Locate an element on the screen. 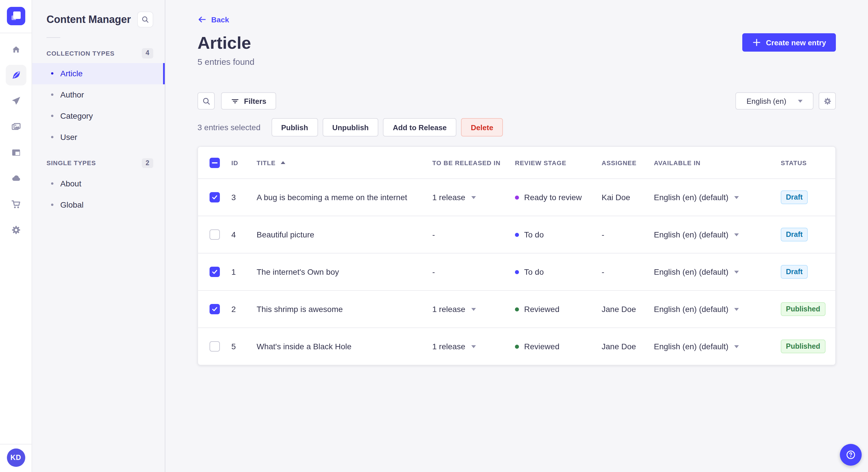 This screenshot has height=472, width=868. cell-release: - is located at coordinates (474, 272).